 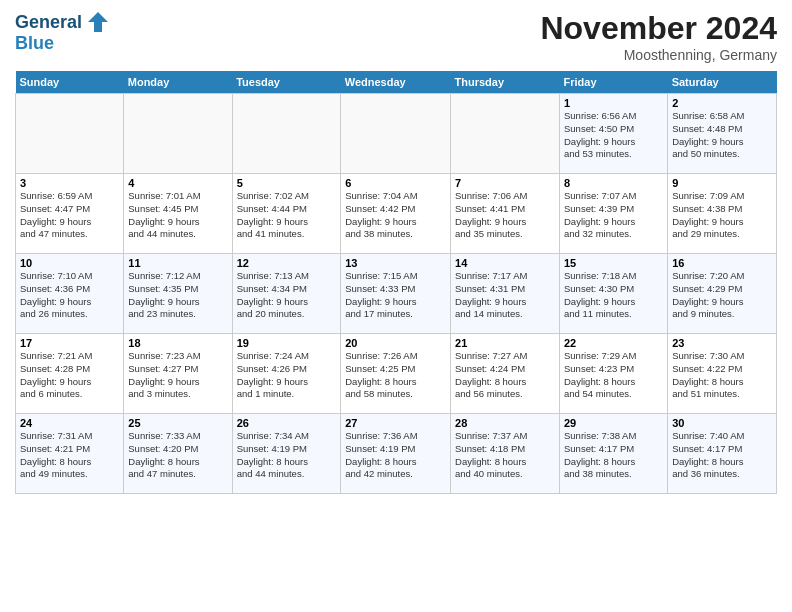 I want to click on calendar-cell: 8Sunrise: 7:07 AM Sunset: 4:39 PM Daylig…, so click(x=614, y=214).